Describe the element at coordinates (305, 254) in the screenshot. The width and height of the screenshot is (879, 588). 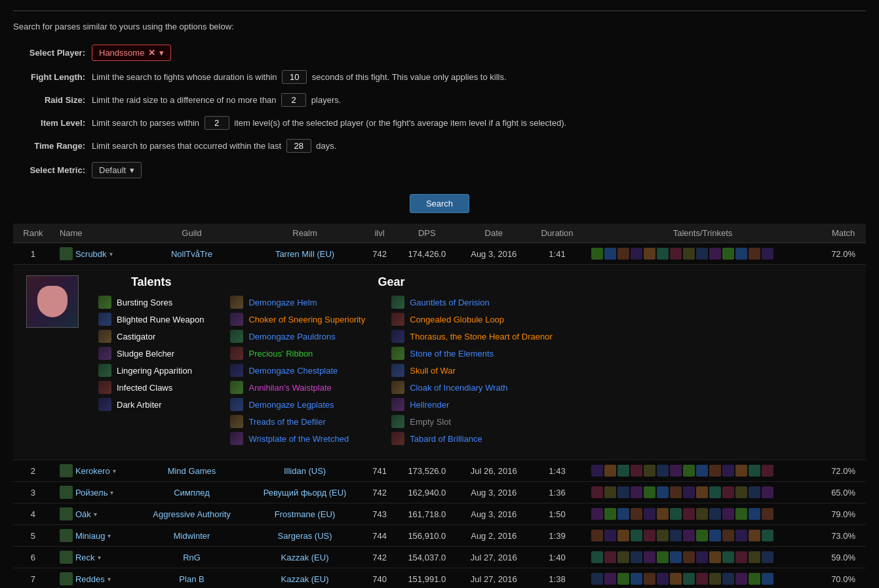
I see `realm-link: Tarren Mill (EU)` at that location.